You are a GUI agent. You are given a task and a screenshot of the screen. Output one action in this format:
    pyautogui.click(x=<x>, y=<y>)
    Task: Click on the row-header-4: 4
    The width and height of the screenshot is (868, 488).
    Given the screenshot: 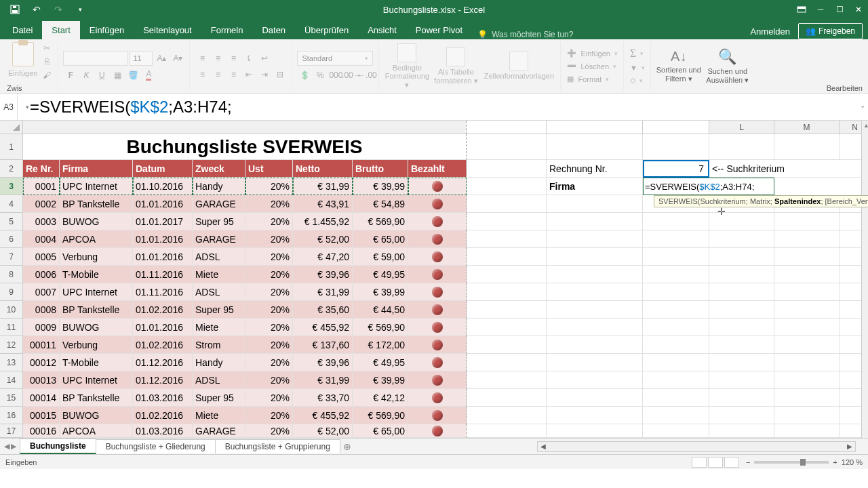 What is the action you would take?
    pyautogui.click(x=12, y=204)
    